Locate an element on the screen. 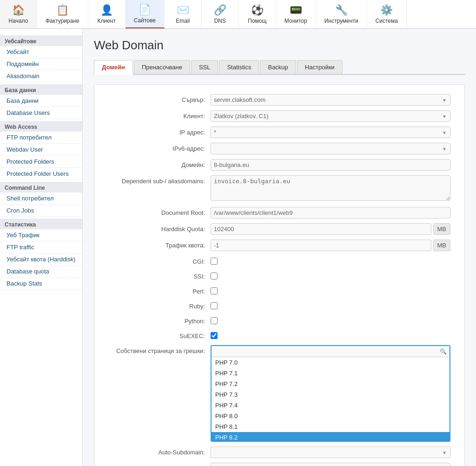 The width and height of the screenshot is (476, 466). nav-billing: 📋 Фактуриране is located at coordinates (63, 14).